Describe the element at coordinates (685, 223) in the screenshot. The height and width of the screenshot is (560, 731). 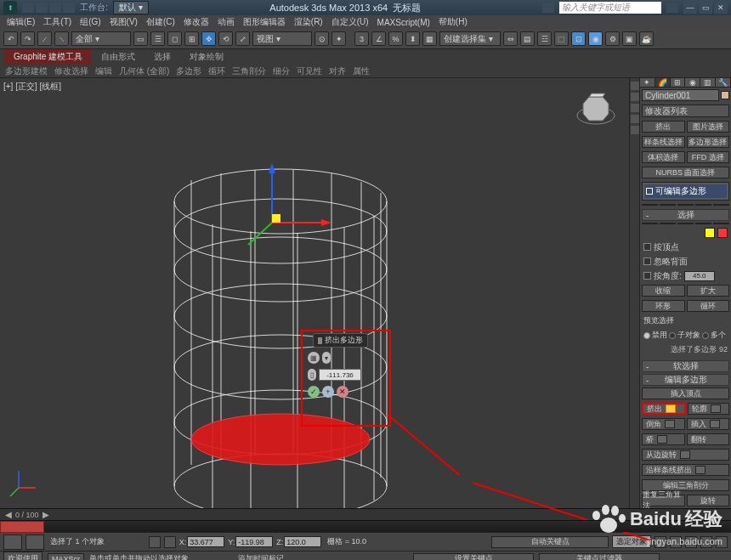
I see `subobj-border-icon` at that location.